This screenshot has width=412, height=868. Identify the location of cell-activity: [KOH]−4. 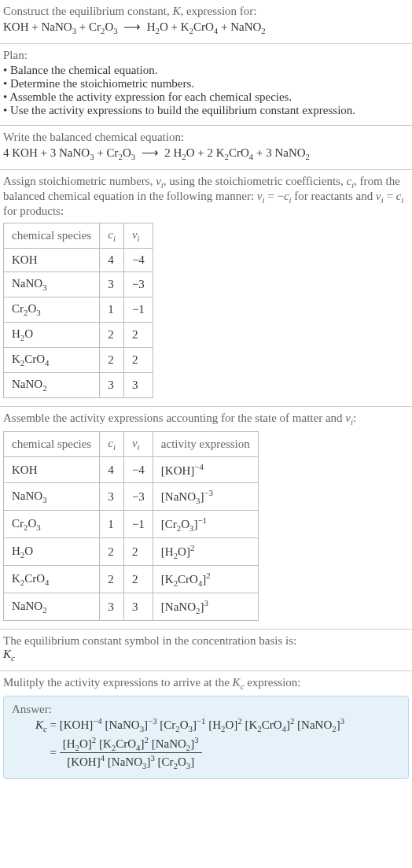
(205, 471).